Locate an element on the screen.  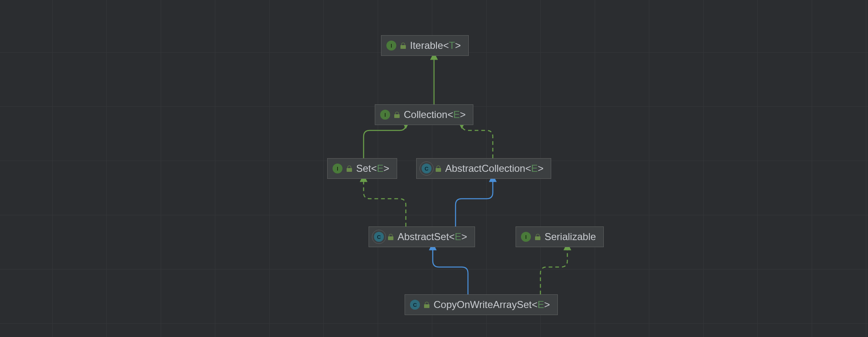
node-label: Iterable<T> is located at coordinates (436, 46).